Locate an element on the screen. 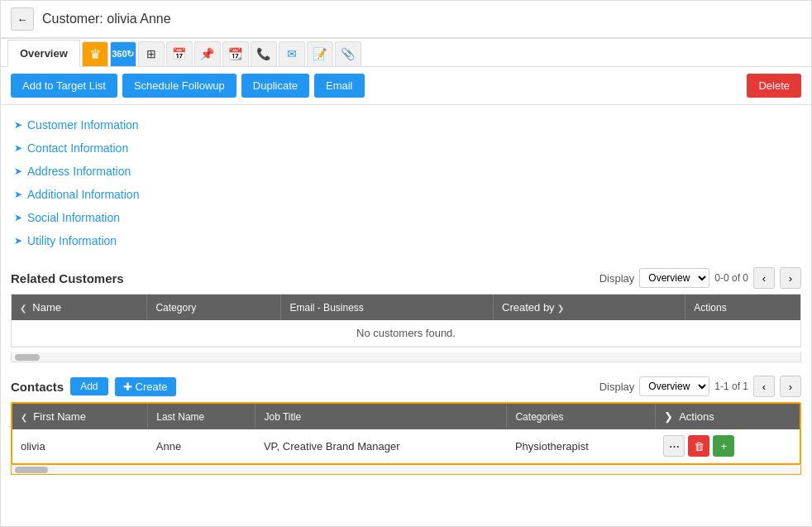 The image size is (812, 527). schedule-followup-button: Schedule Followup is located at coordinates (179, 86).